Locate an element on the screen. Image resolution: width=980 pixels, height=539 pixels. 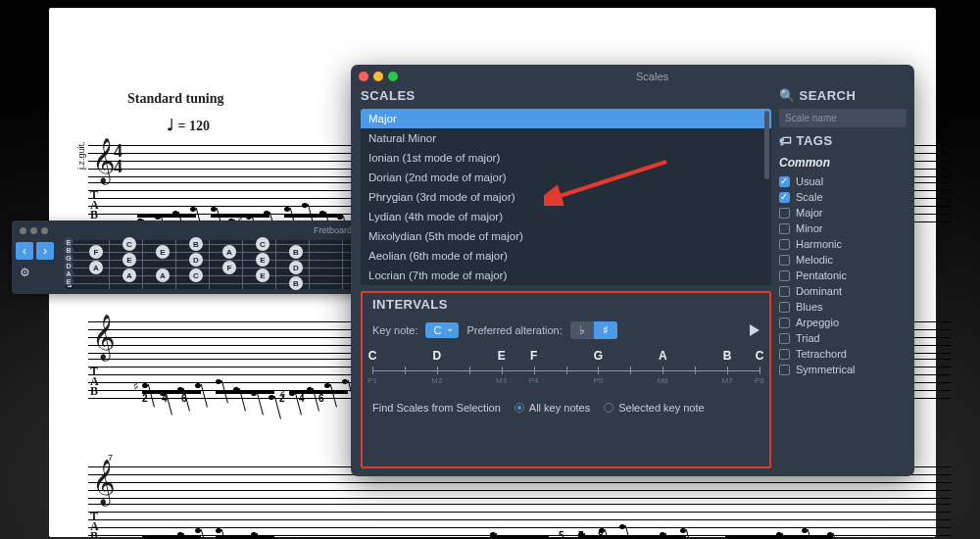
minimize-icon is located at coordinates (378, 76).